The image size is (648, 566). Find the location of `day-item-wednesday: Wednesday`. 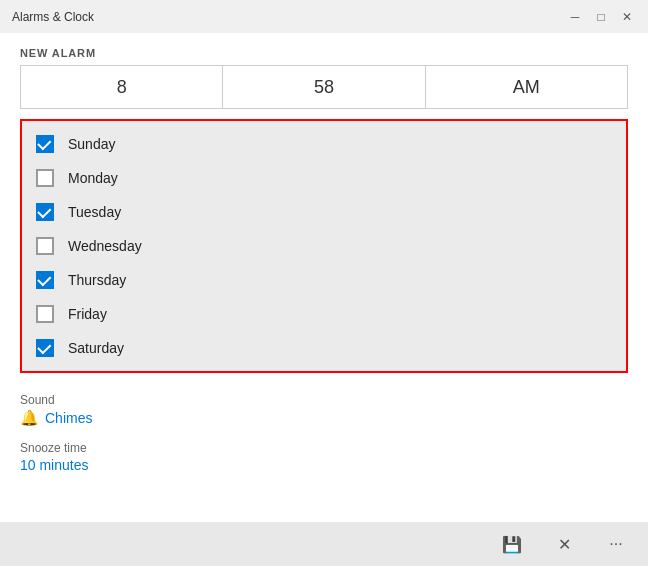

day-item-wednesday: Wednesday is located at coordinates (324, 246).